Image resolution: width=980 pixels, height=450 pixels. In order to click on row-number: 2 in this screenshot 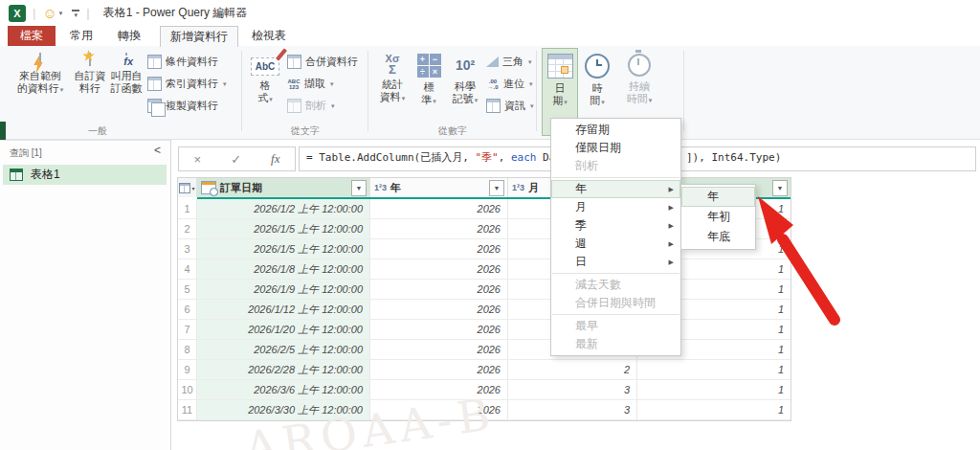, I will do `click(188, 229)`.